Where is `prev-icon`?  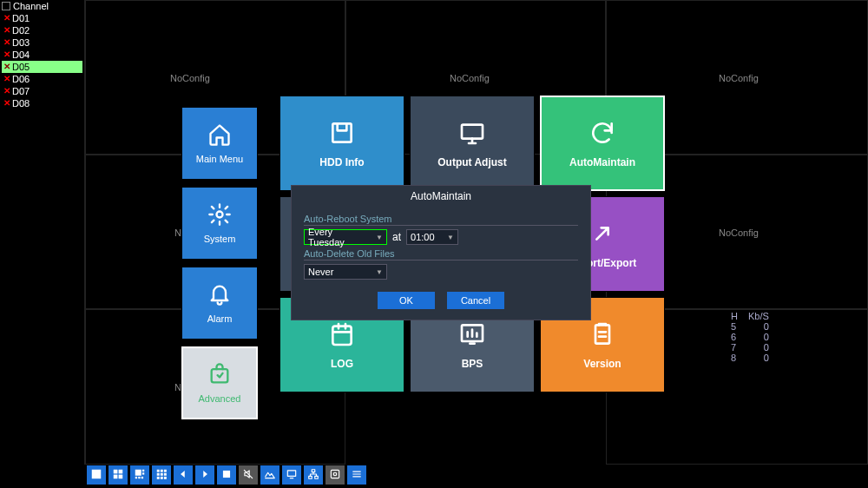 prev-icon is located at coordinates (183, 476).